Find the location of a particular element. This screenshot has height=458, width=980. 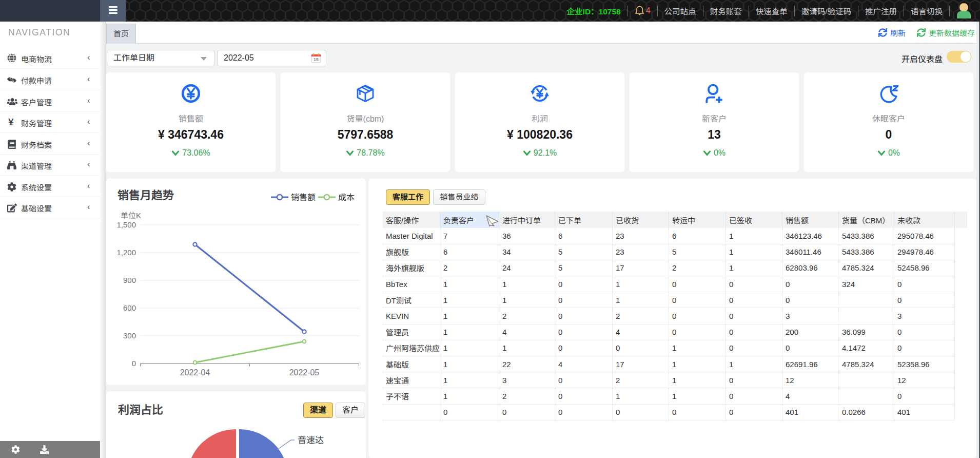

svg-text: 900 is located at coordinates (129, 280).